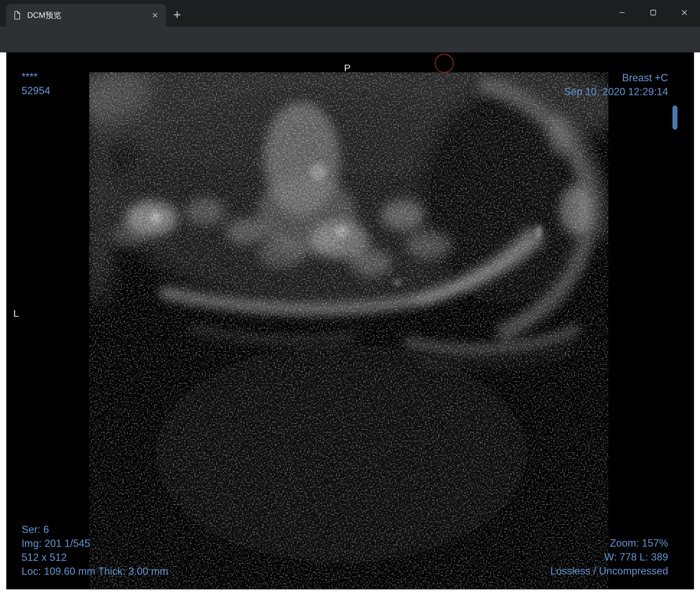 This screenshot has height=597, width=700. I want to click on tab-close-icon: ×, so click(155, 15).